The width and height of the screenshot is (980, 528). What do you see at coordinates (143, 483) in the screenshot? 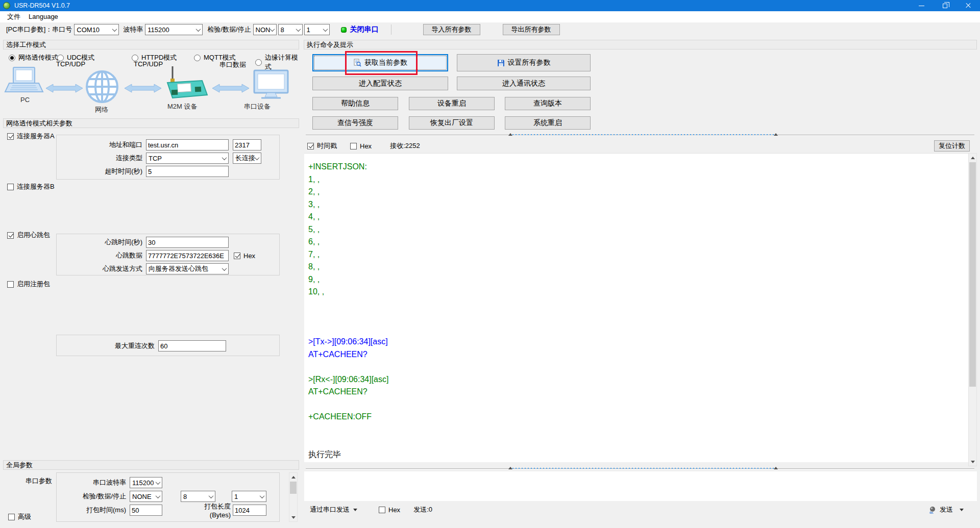
I see `global-baud-value: 115200` at bounding box center [143, 483].